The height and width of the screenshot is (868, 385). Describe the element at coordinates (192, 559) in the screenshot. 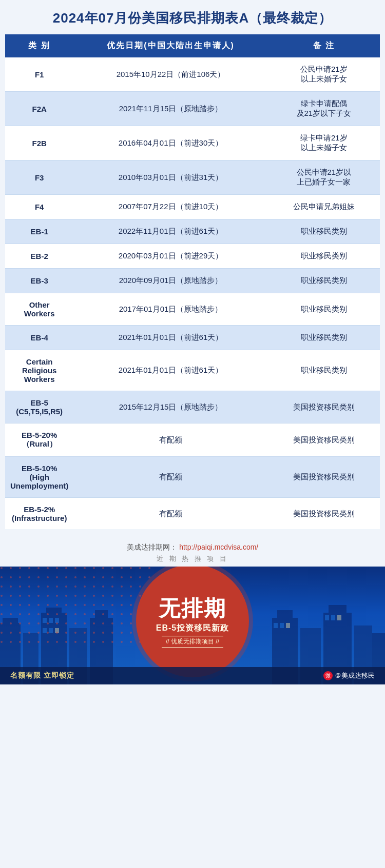

I see `hot-label: 近 期 热 推 项 目` at that location.